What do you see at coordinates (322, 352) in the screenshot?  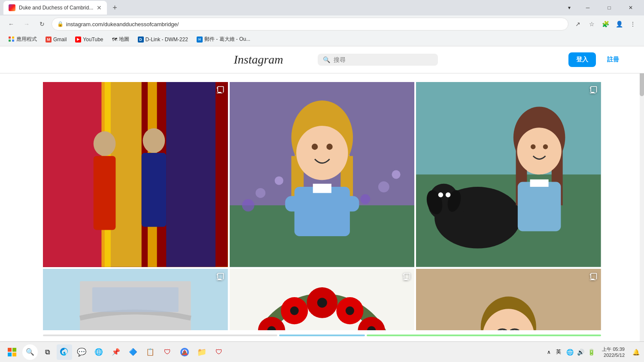 I see `taskbar: 🔍 ⧉ 💬 🌐 📌 🔷 📋 🛡` at bounding box center [322, 352].